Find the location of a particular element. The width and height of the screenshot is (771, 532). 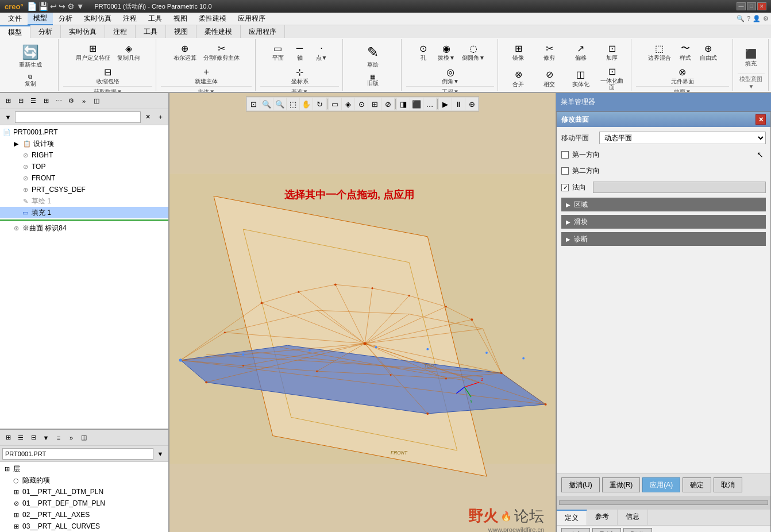

move-plane-select: 动态平面 is located at coordinates (683, 138).